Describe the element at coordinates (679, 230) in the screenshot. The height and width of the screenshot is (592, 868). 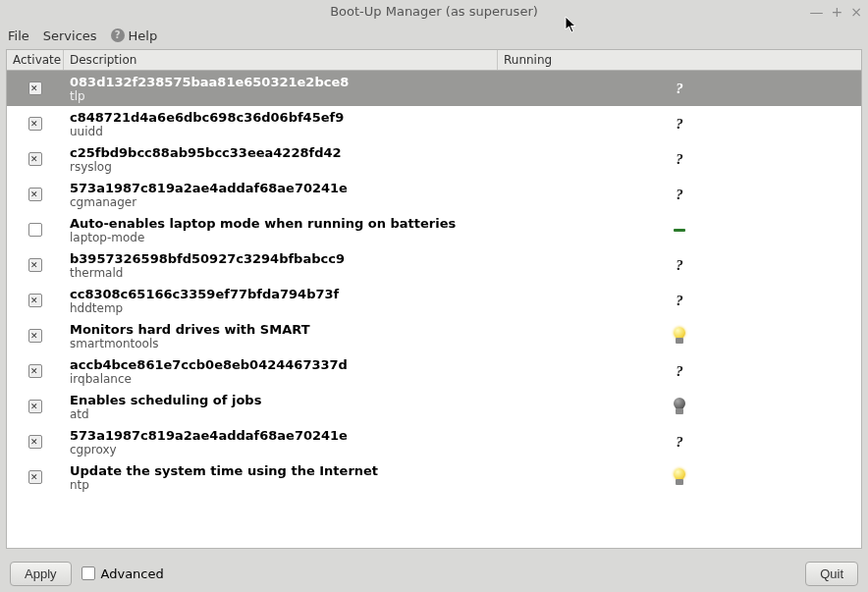
I see `status-dash-icon` at that location.